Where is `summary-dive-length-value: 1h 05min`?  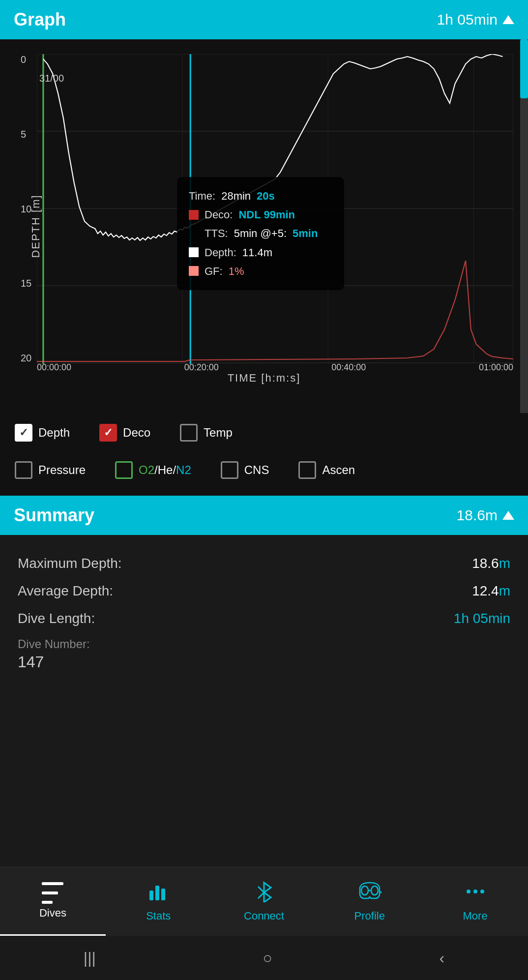
summary-dive-length-value: 1h 05min is located at coordinates (482, 619).